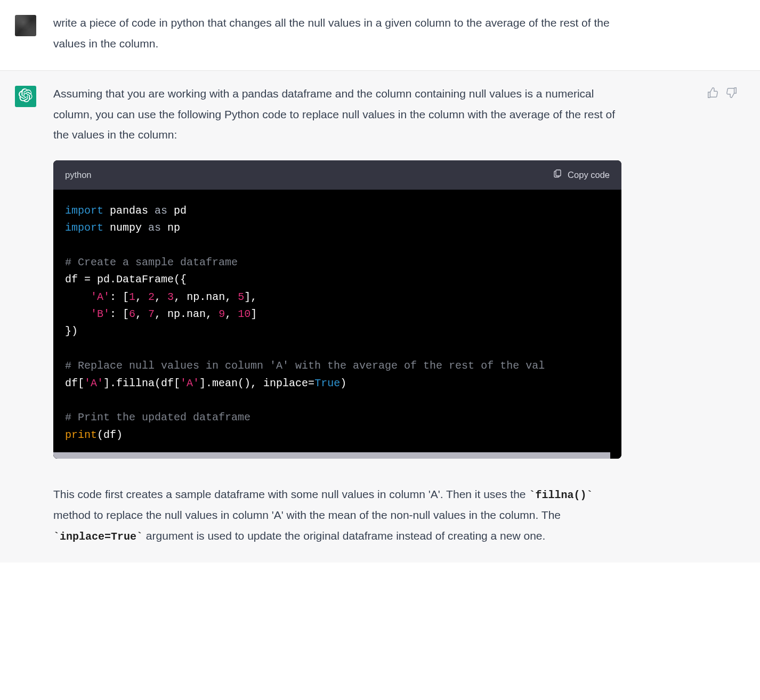 The height and width of the screenshot is (700, 760). Describe the element at coordinates (581, 175) in the screenshot. I see `copy-code-button: Copy code` at that location.